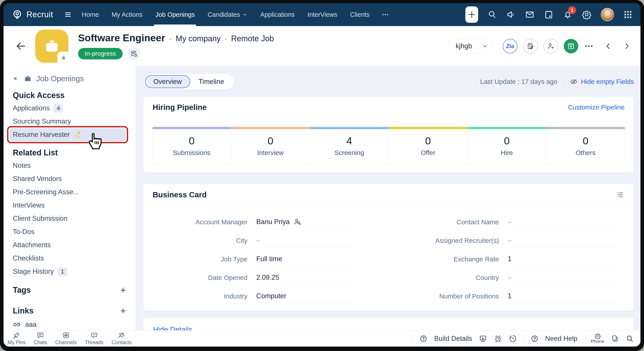 The image size is (644, 351). What do you see at coordinates (16, 335) in the screenshot?
I see `pin-icon` at bounding box center [16, 335].